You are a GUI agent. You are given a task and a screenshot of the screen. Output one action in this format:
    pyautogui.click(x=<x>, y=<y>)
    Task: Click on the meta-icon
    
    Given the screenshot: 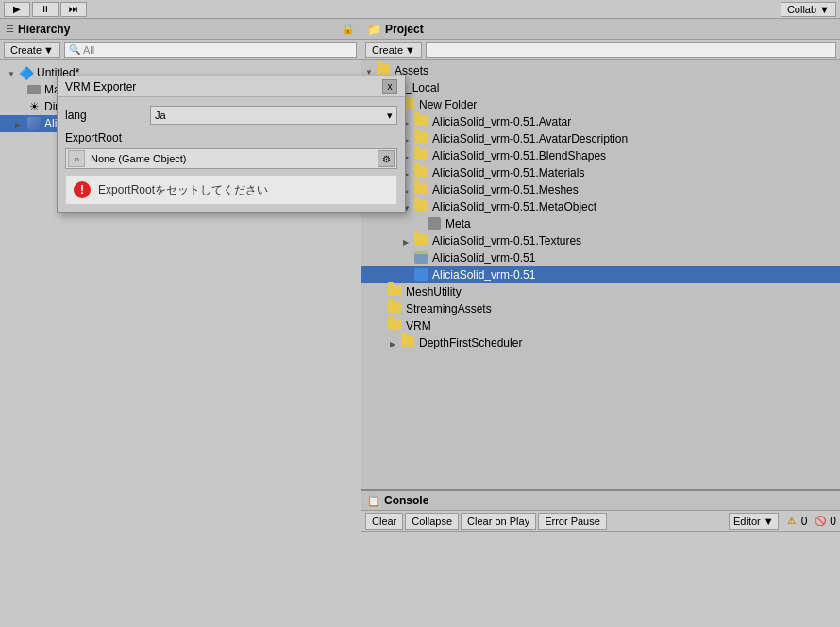 What is the action you would take?
    pyautogui.click(x=435, y=224)
    